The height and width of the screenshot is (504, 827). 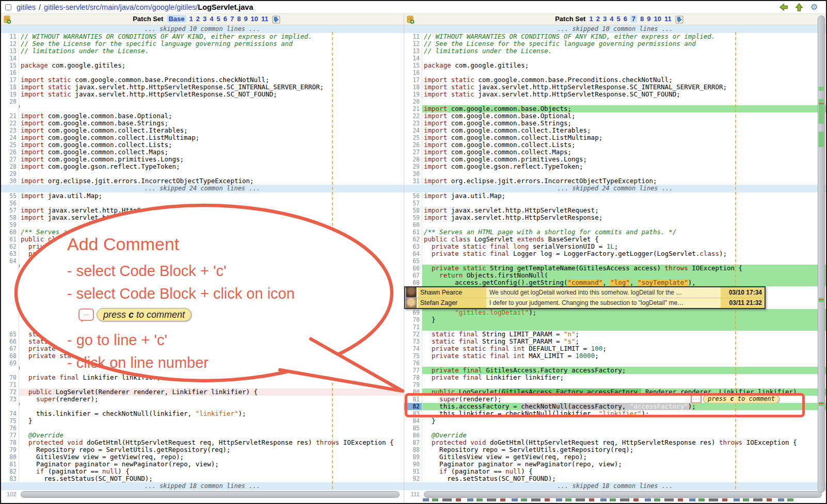 What do you see at coordinates (10, 102) in the screenshot?
I see `line-number: 20` at bounding box center [10, 102].